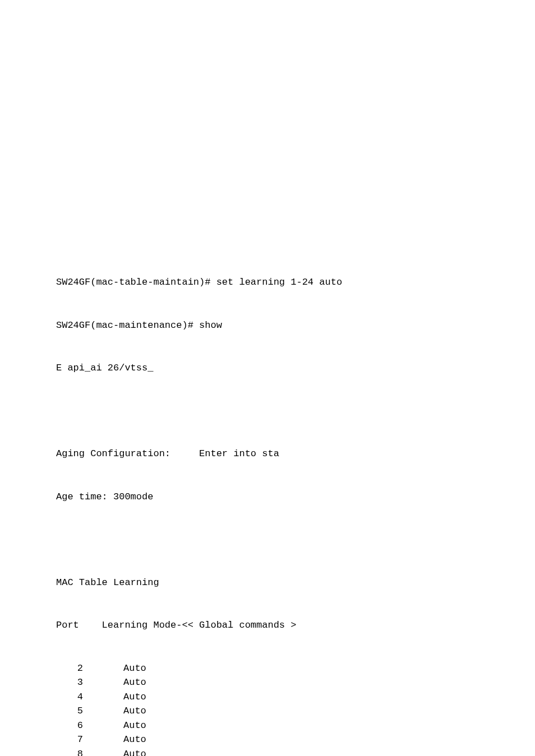 This screenshot has width=535, height=756. I want to click on table-row: 8Auto, so click(296, 752).